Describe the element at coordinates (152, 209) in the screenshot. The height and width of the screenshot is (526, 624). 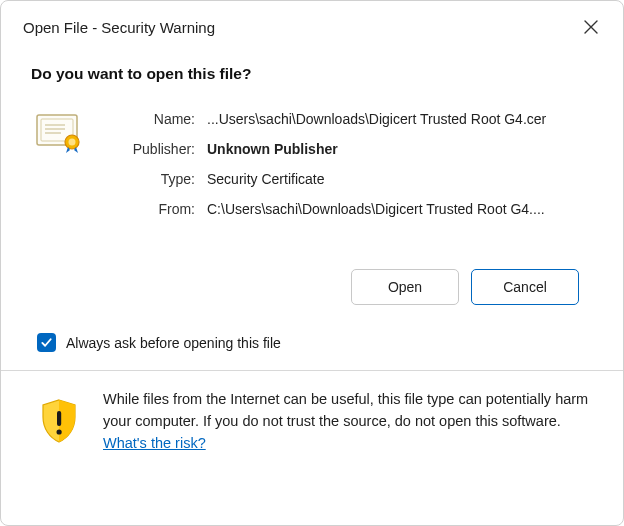
I see `from-label: From:` at that location.